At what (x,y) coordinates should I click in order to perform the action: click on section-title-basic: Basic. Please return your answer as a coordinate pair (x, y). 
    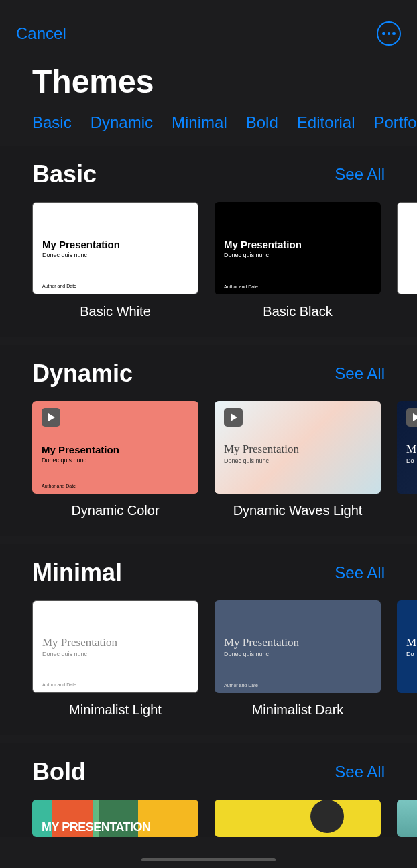
    Looking at the image, I should click on (64, 174).